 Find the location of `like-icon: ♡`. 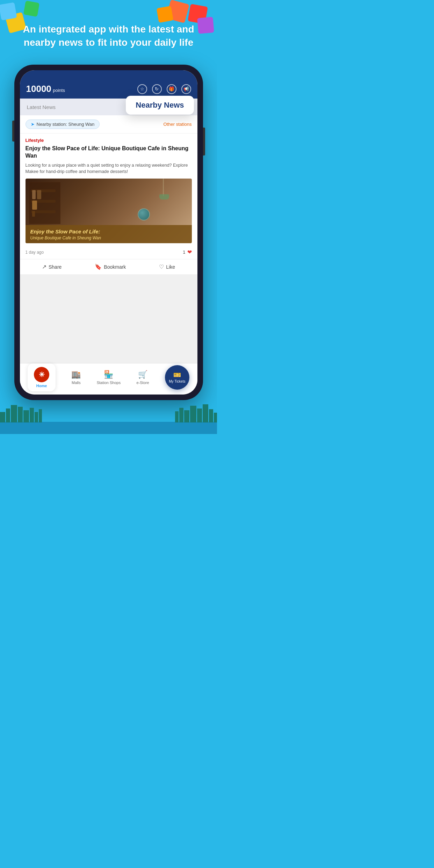

like-icon: ♡ is located at coordinates (161, 267).